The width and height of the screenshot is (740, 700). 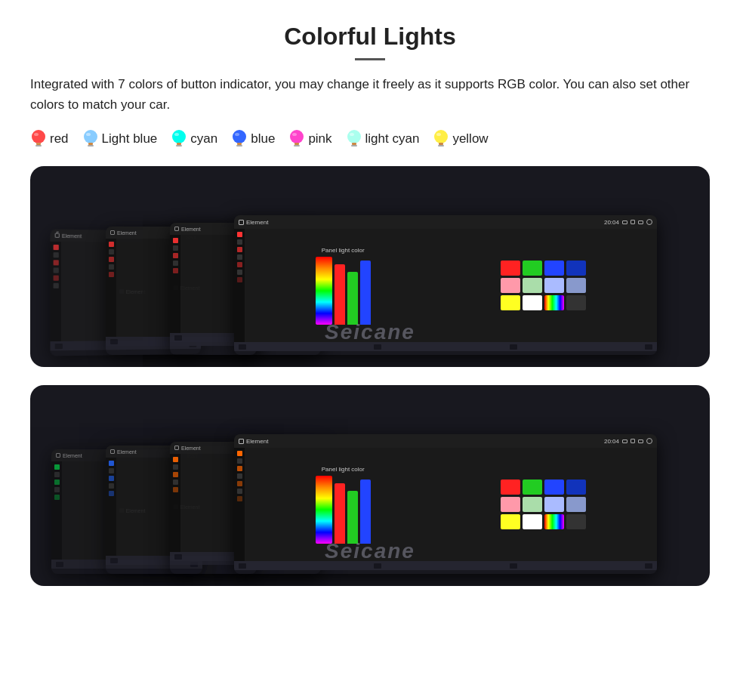 I want to click on title-divider, so click(x=370, y=59).